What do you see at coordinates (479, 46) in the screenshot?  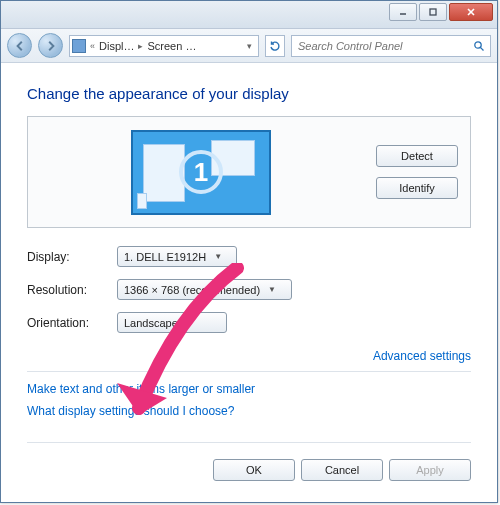 I see `search-icon` at bounding box center [479, 46].